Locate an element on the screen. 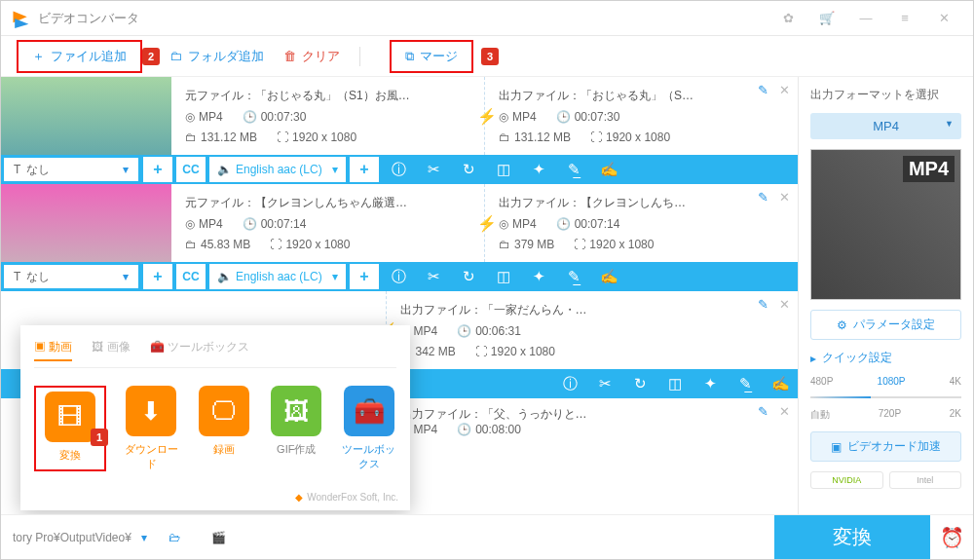 The height and width of the screenshot is (560, 974). rotate-icon: ↻ is located at coordinates (468, 169).